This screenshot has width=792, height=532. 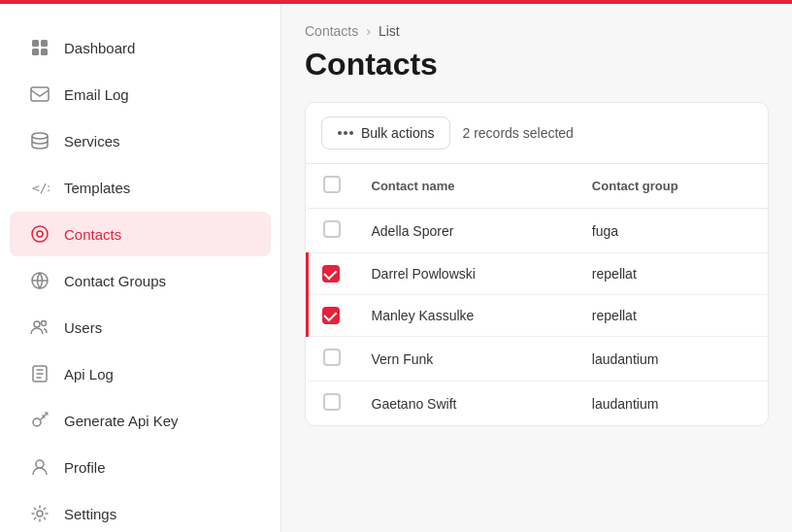 What do you see at coordinates (538, 359) in the screenshot?
I see `table-row: Vern Funklaudantium` at bounding box center [538, 359].